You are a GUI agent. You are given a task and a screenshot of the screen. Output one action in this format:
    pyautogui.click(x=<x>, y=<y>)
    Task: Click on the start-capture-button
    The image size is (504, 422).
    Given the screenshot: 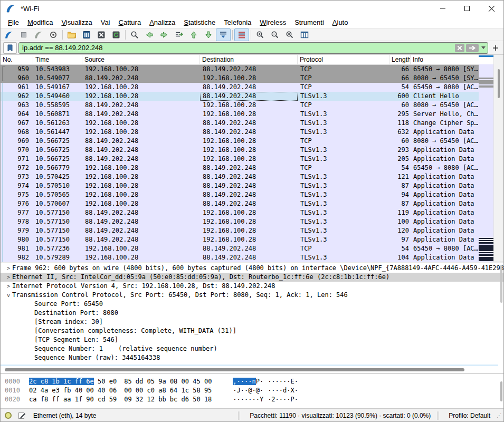 What is the action you would take?
    pyautogui.click(x=9, y=35)
    